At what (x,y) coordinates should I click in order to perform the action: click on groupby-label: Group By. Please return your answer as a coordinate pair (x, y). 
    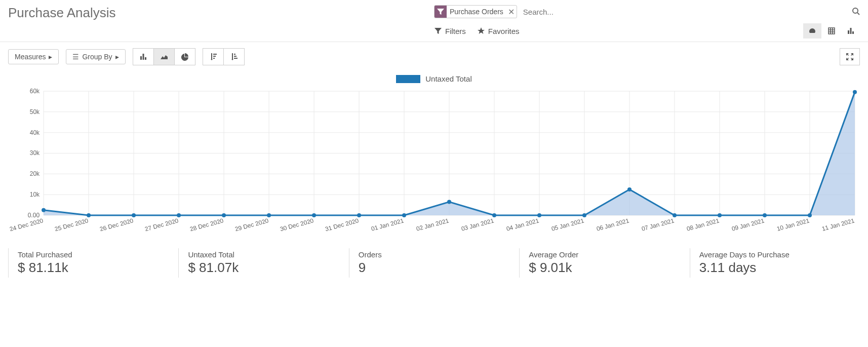
    Looking at the image, I should click on (97, 57).